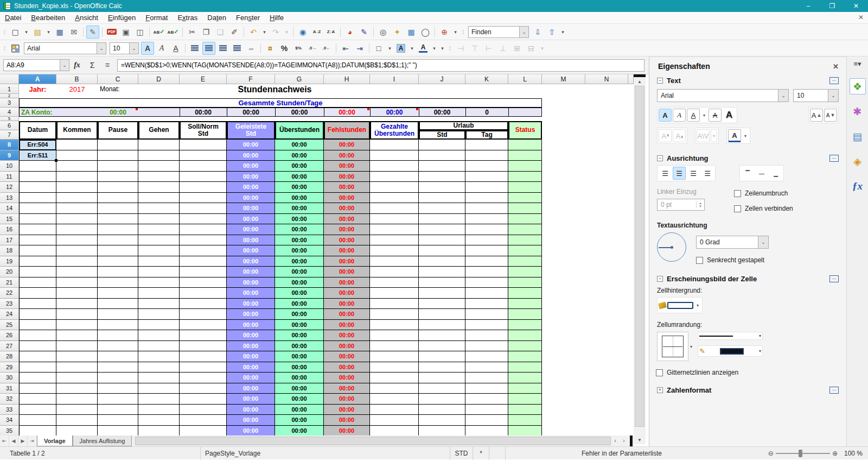  Describe the element at coordinates (771, 453) in the screenshot. I see `zoom-out-icon: ⊖` at that location.